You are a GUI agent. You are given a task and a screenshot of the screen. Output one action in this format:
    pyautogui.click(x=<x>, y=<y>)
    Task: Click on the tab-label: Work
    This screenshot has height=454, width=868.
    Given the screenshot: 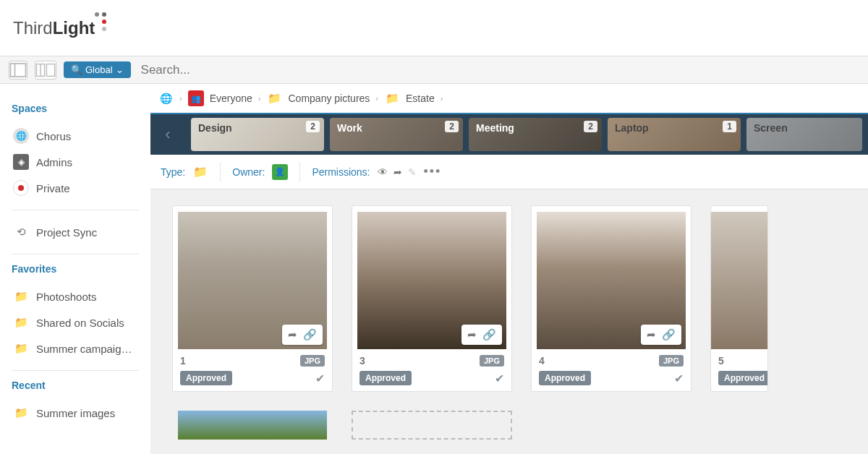 What is the action you would take?
    pyautogui.click(x=350, y=128)
    